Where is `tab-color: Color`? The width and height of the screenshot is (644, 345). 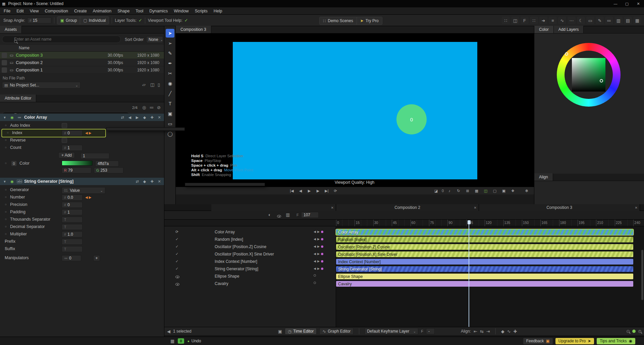
tab-color: Color is located at coordinates (544, 30).